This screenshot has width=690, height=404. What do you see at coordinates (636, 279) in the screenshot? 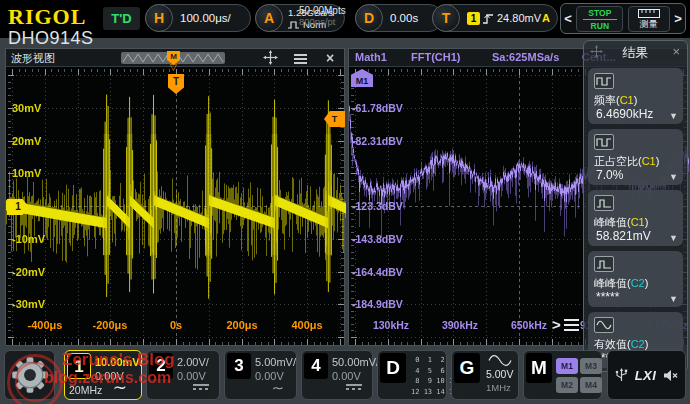
I see `result-card-vpp-c2: 峰峰值(C2) ***** ▼` at bounding box center [636, 279].